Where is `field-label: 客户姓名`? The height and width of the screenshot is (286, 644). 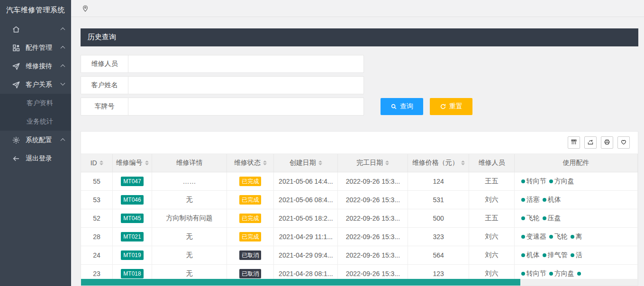
field-label: 客户姓名 is located at coordinates (104, 85).